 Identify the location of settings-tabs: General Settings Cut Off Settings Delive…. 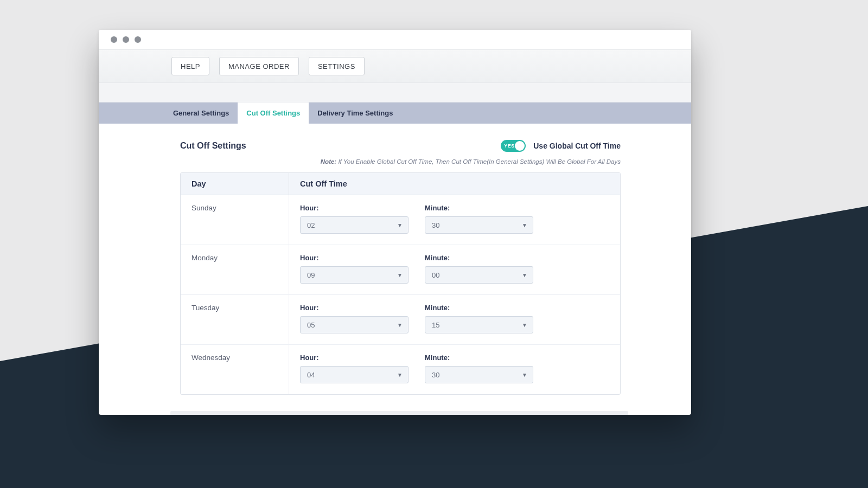
(395, 113).